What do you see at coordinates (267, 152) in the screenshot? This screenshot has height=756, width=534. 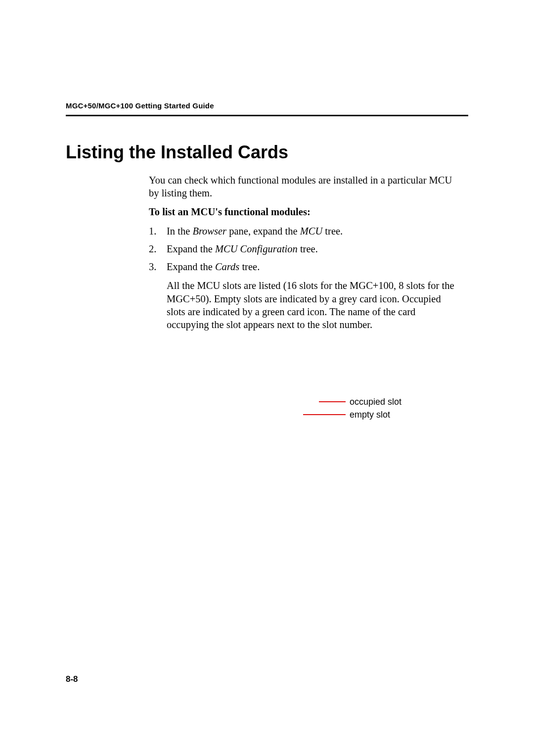 I see `section-title: Listing the Installed Cards` at bounding box center [267, 152].